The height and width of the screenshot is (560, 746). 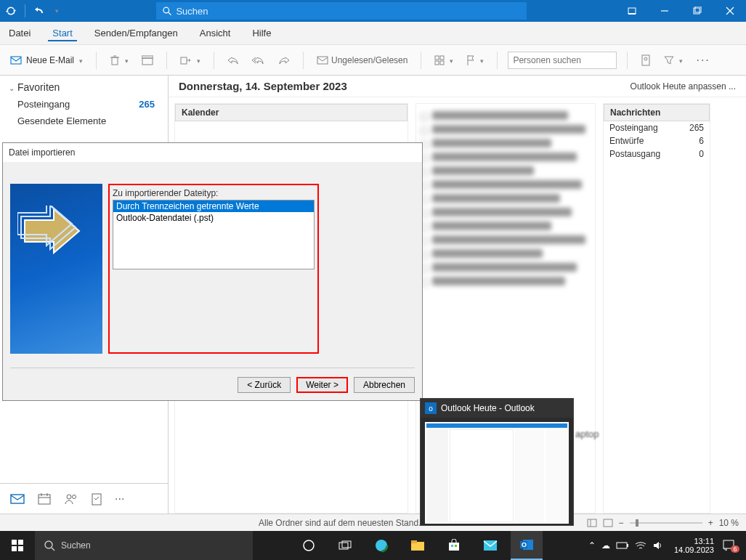 What do you see at coordinates (418, 545) in the screenshot?
I see `explorer-icon` at bounding box center [418, 545].